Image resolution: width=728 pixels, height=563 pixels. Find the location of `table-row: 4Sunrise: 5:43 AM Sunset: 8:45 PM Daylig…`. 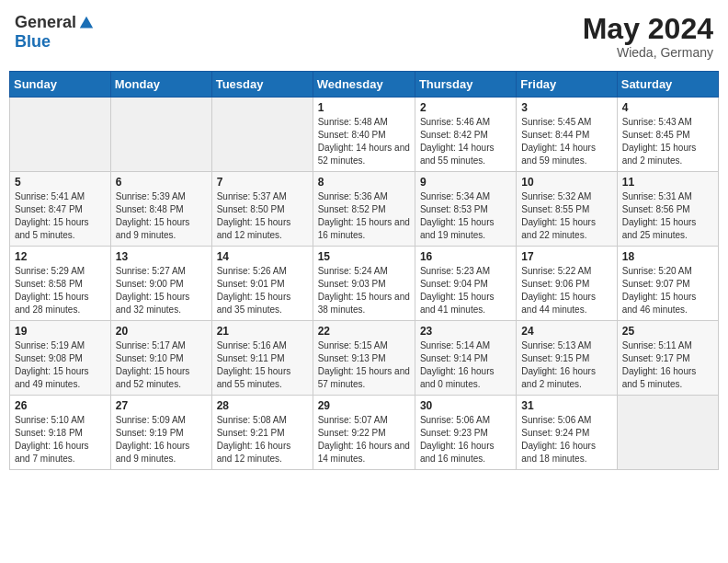

table-row: 4Sunrise: 5:43 AM Sunset: 8:45 PM Daylig… is located at coordinates (667, 134).